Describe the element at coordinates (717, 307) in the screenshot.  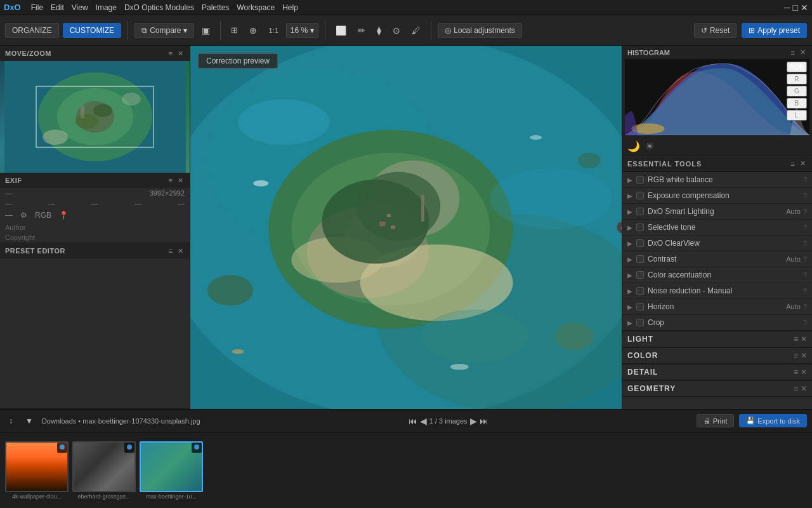
I see `tool-row-horizon: ▶ Horizon Auto ?` at that location.